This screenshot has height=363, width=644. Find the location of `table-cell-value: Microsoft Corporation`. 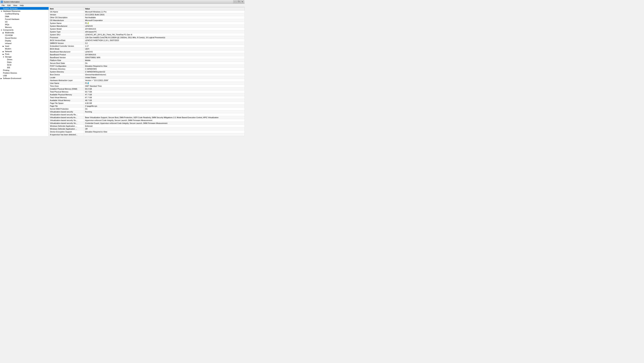

table-cell-value: Microsoft Corporation is located at coordinates (164, 20).